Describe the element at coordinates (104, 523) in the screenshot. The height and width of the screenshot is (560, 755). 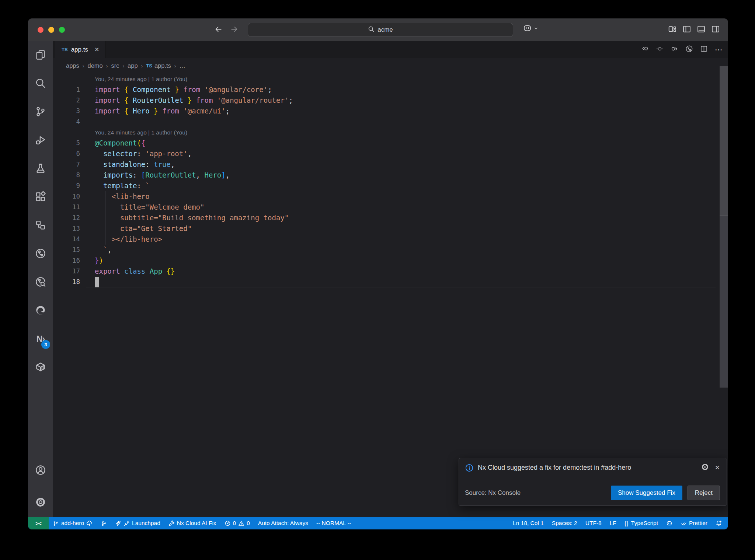
I see `commit-graph-icon` at that location.